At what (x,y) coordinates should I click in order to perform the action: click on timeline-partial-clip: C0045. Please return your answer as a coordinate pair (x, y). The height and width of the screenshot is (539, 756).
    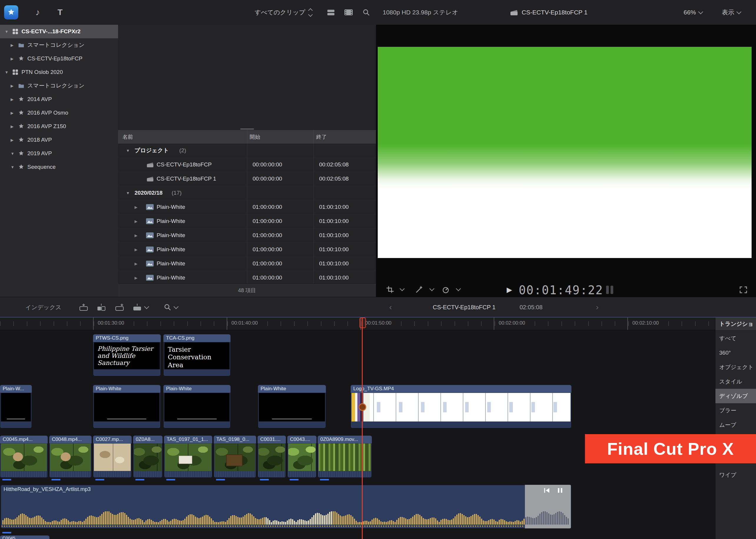
    Looking at the image, I should click on (25, 537).